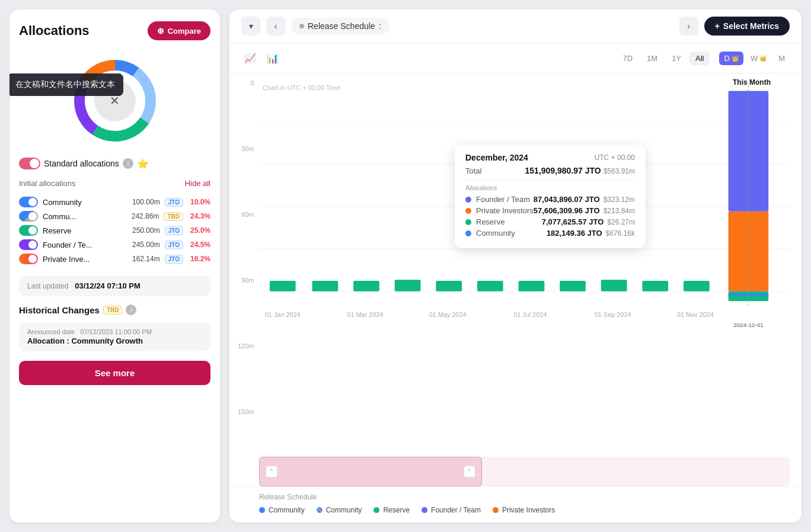 This screenshot has width=811, height=532. I want to click on reserve-dot, so click(468, 222).